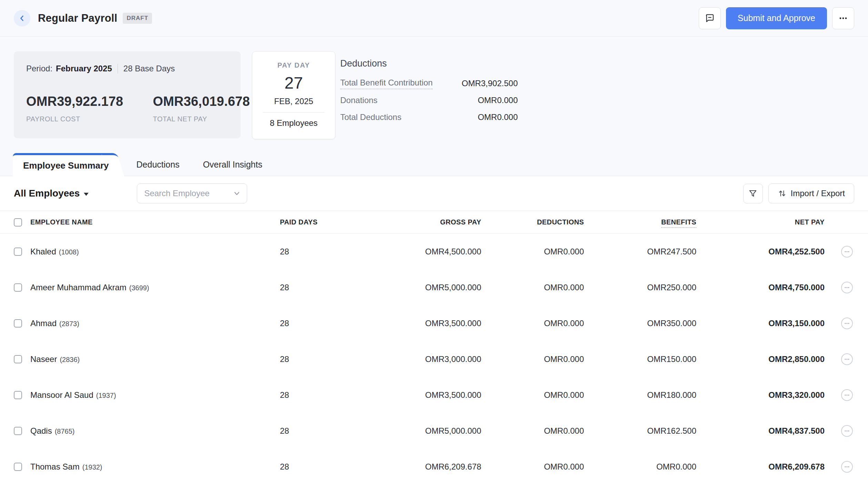 This screenshot has height=493, width=868. Describe the element at coordinates (158, 164) in the screenshot. I see `tab-deductions: Deductions` at that location.